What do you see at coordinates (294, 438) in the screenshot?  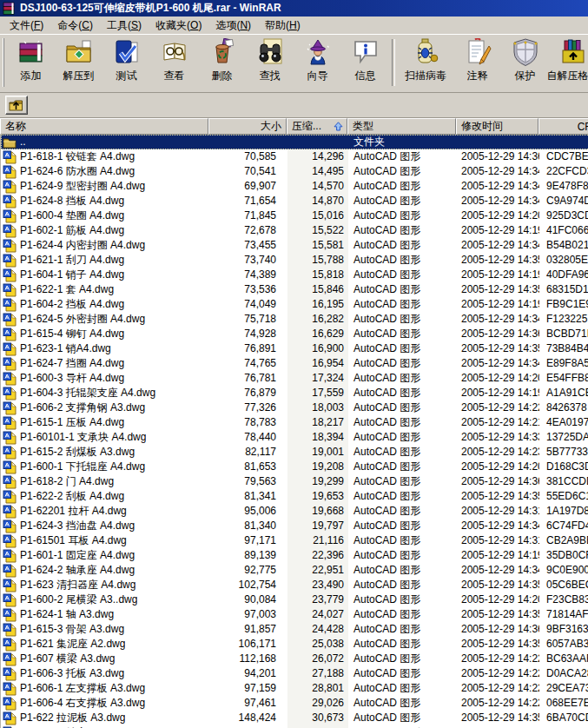 I see `file-row: P1-60101-1 支承块 A4.dwg78,44018,394AutoCAD…` at bounding box center [294, 438].